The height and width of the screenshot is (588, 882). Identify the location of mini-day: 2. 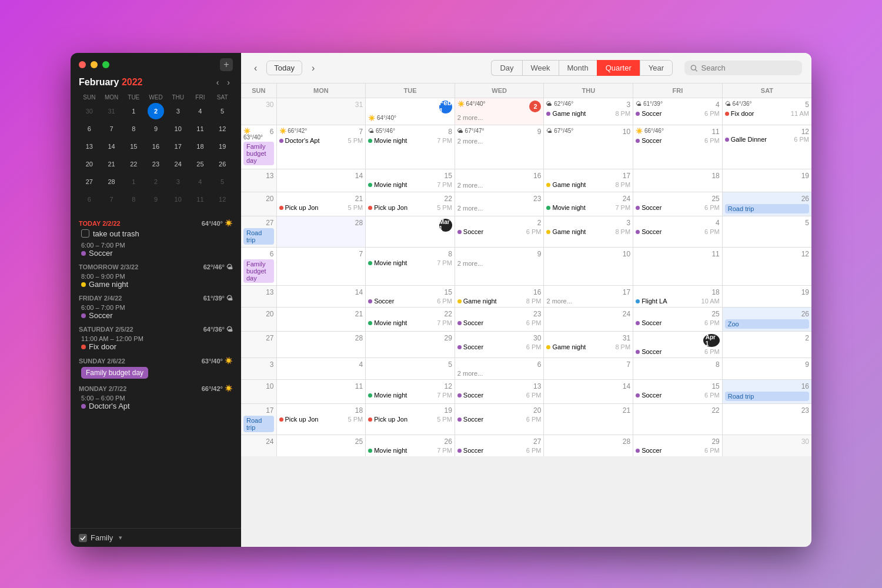
(156, 182).